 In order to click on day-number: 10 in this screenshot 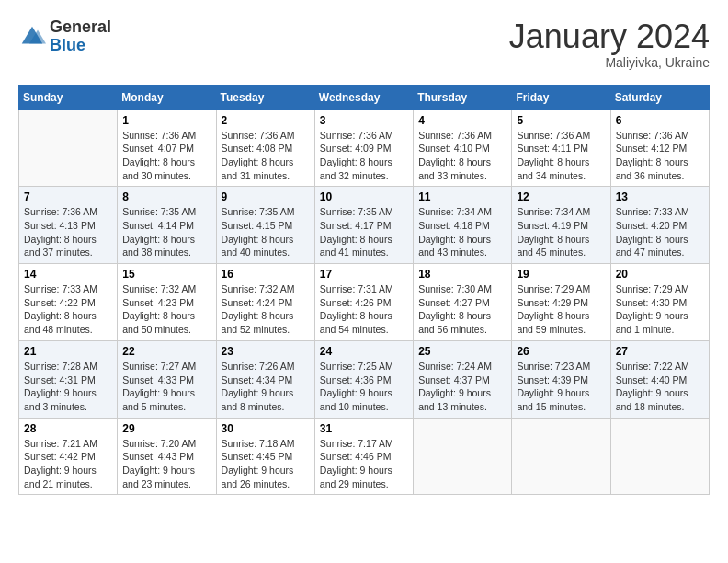, I will do `click(364, 197)`.